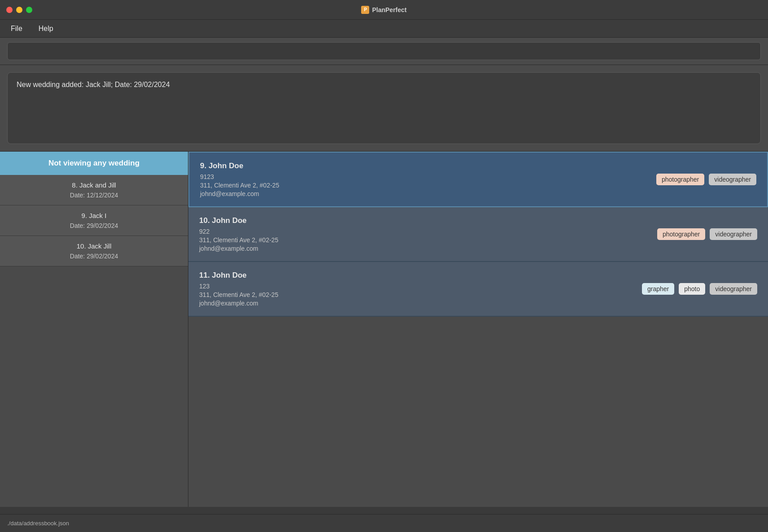 The image size is (768, 532). What do you see at coordinates (681, 234) in the screenshot?
I see `tag-photographer-10: photographer` at bounding box center [681, 234].